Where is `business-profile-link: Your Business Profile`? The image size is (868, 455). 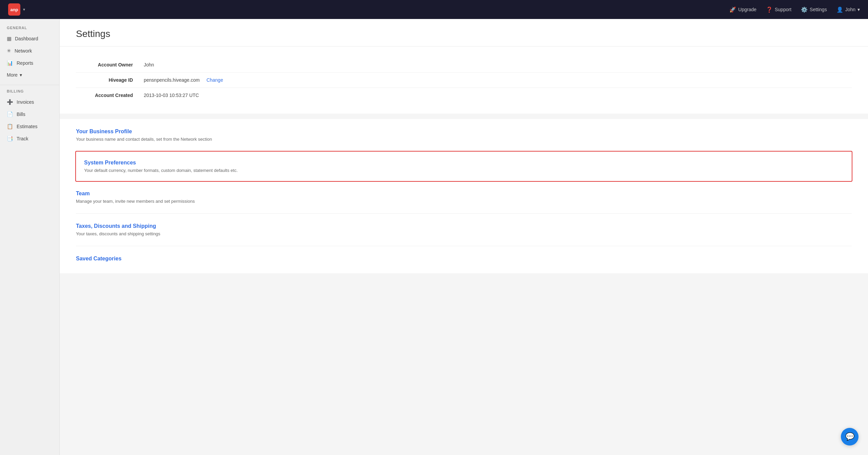
business-profile-link: Your Business Profile is located at coordinates (464, 132).